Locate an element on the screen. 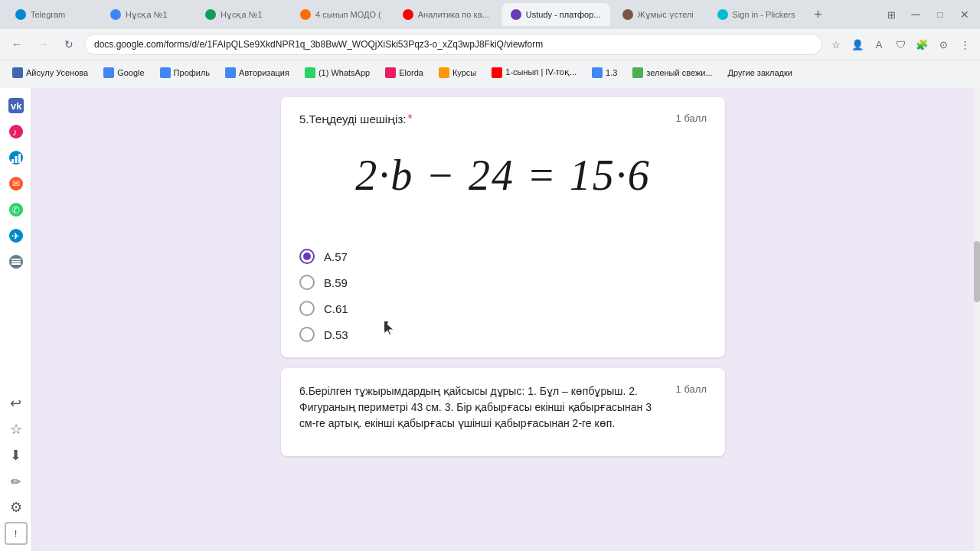 This screenshot has height=551, width=980. sidebar-vk-icon: vk is located at coordinates (16, 106).